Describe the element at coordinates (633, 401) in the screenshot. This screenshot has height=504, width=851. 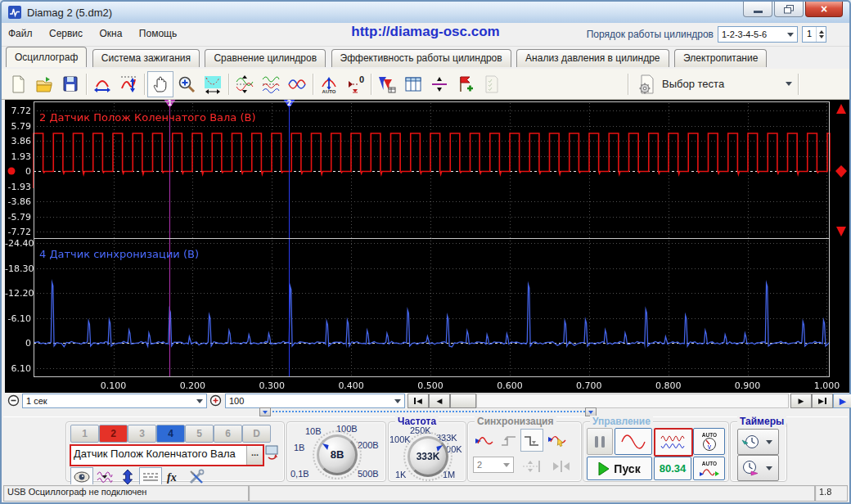
I see `scrollbar-track` at that location.